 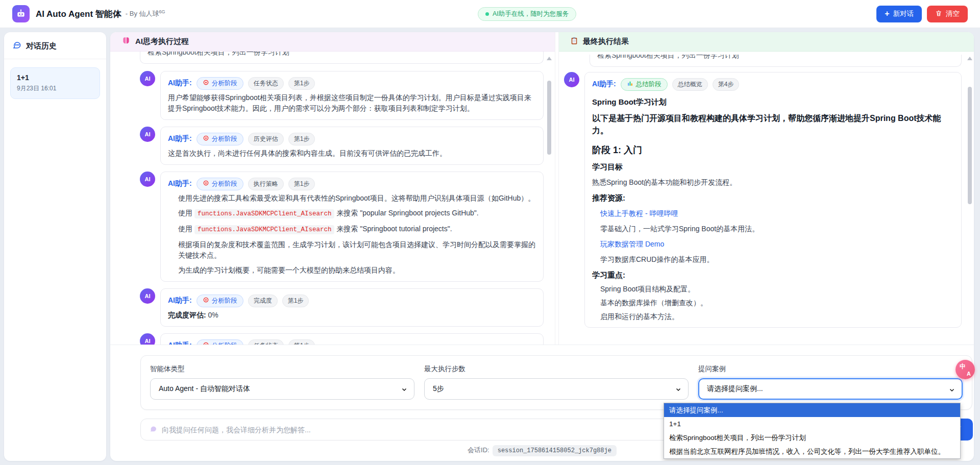 I want to click on resource-link: 玩家数据管理 Demo, so click(x=773, y=244).